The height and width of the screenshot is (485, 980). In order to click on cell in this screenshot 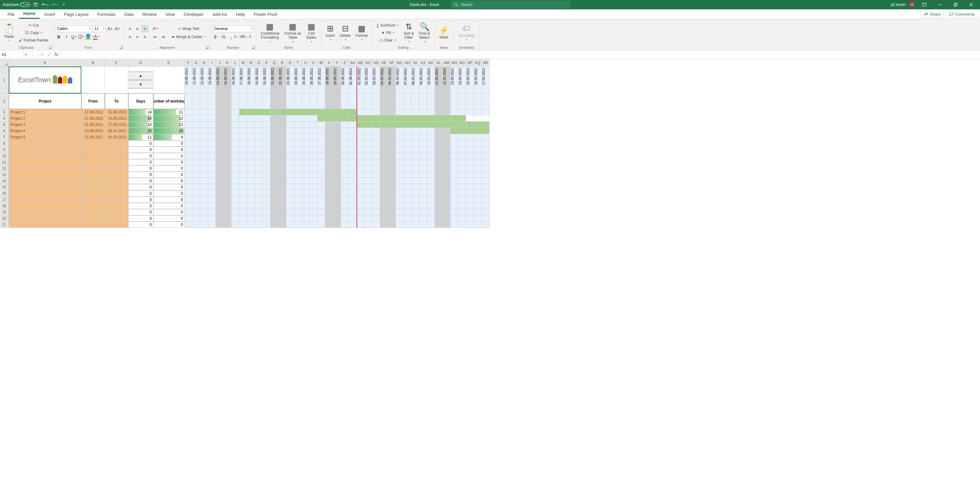, I will do `click(116, 80)`.